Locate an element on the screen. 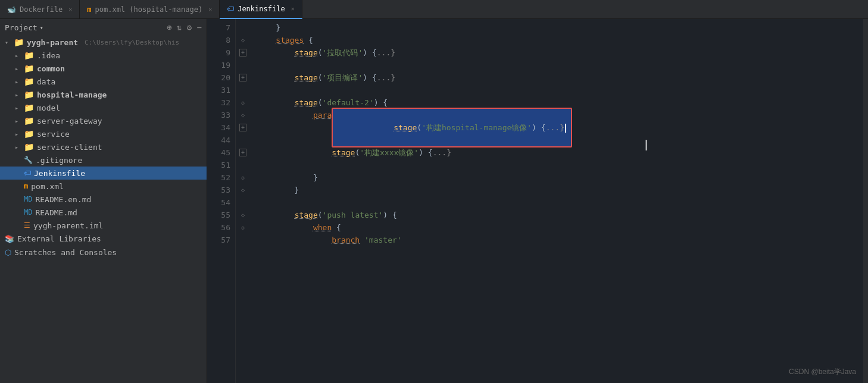 The height and width of the screenshot is (383, 868). tree-item-readme-en: MD README.en.md is located at coordinates (104, 199).